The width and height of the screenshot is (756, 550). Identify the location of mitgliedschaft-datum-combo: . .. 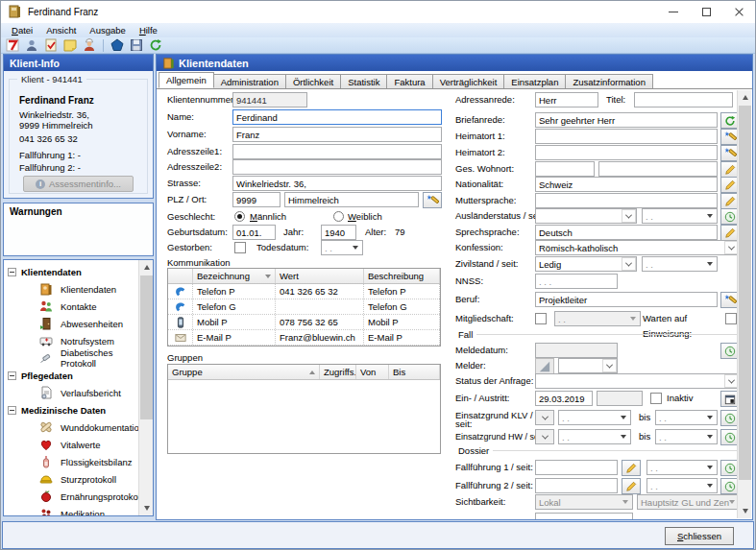
(597, 319).